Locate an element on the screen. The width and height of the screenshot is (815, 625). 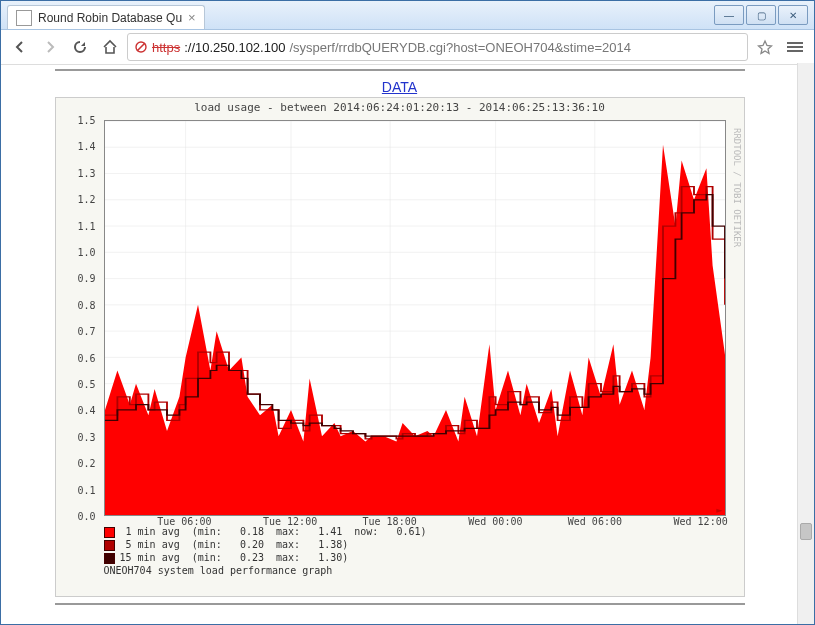
y-tick-label: 1.1 is located at coordinates (86, 226).